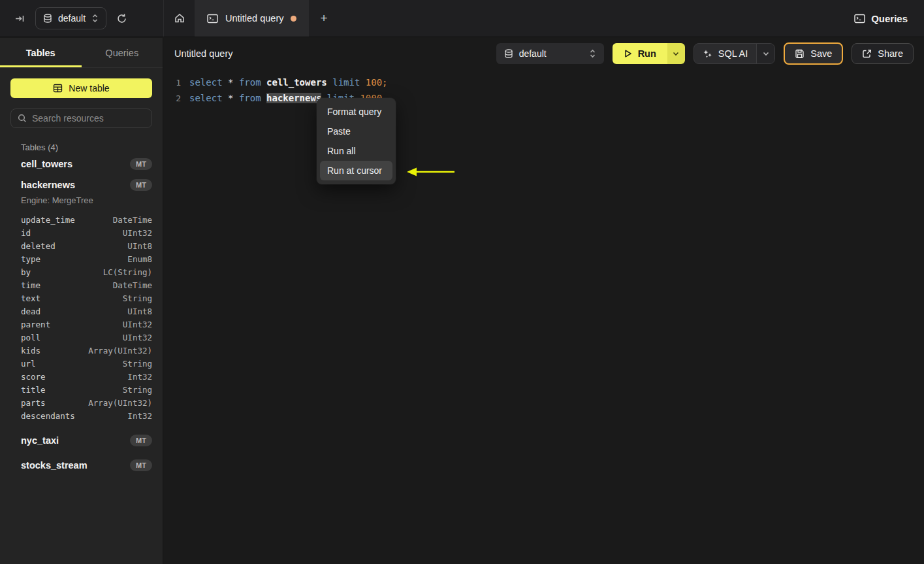  I want to click on column-name: by, so click(26, 273).